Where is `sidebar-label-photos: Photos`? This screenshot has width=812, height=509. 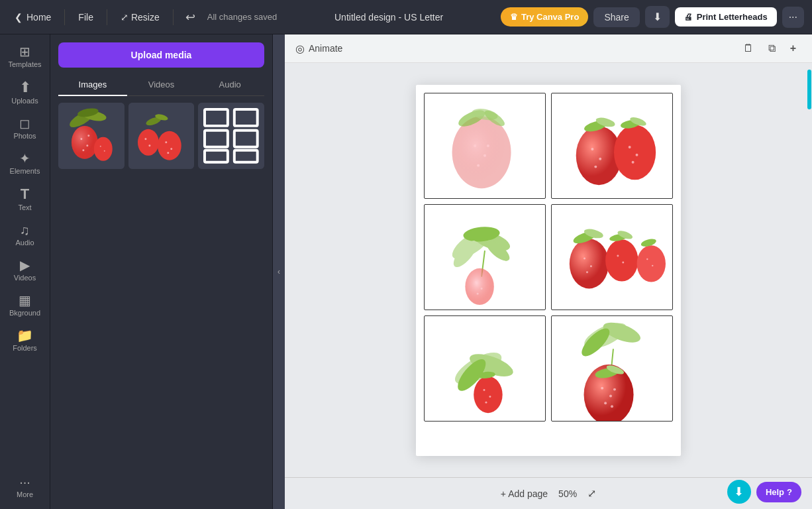
sidebar-label-photos: Photos is located at coordinates (25, 136).